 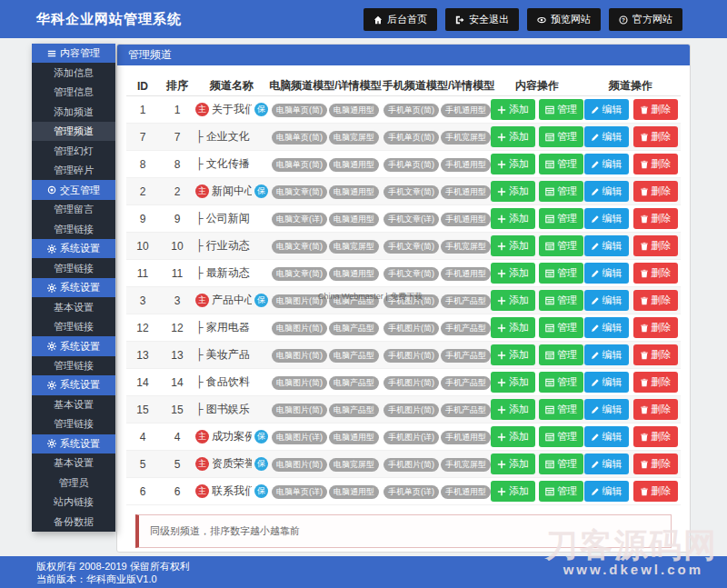 What do you see at coordinates (74, 73) in the screenshot?
I see `sidebar-item: 添加信息` at bounding box center [74, 73].